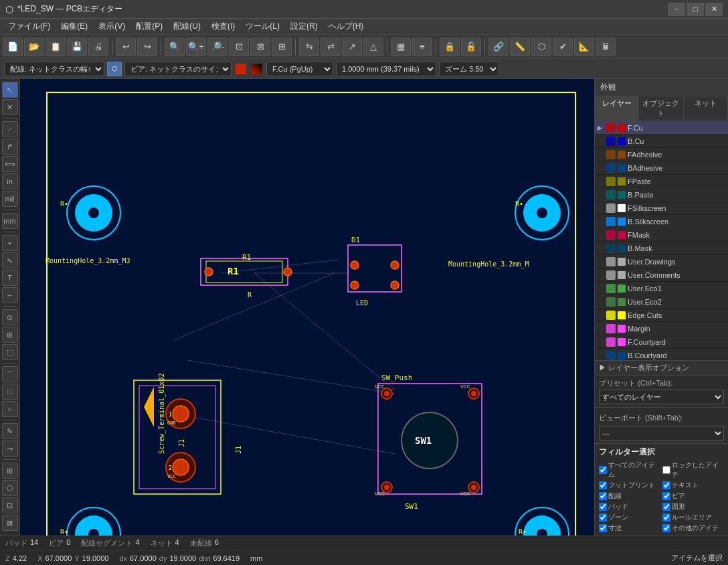 The height and width of the screenshot is (565, 728). What do you see at coordinates (112, 27) in the screenshot?
I see `menu-view: 表示(V)` at bounding box center [112, 27].